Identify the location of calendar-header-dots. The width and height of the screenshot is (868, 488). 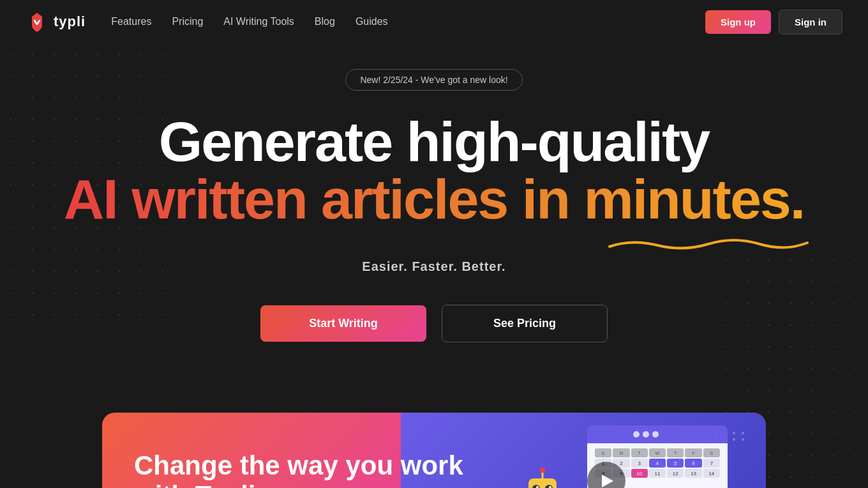
(657, 434).